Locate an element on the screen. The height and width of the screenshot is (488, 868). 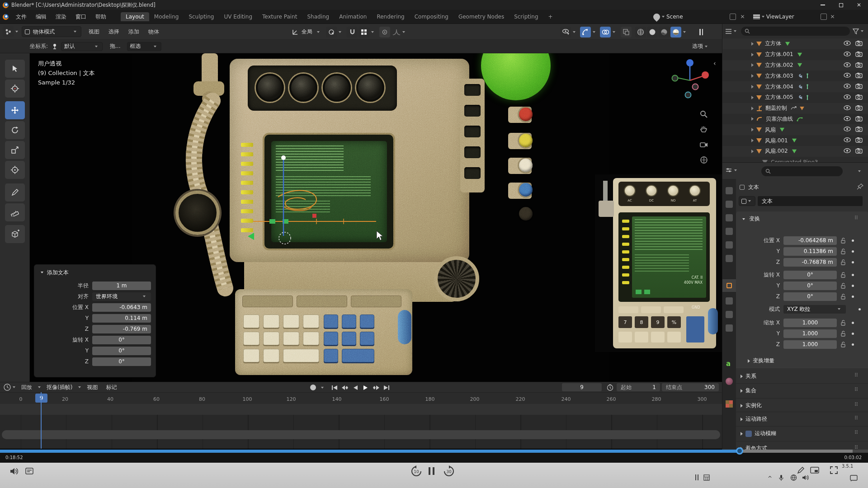
properties-search-input is located at coordinates (802, 171).